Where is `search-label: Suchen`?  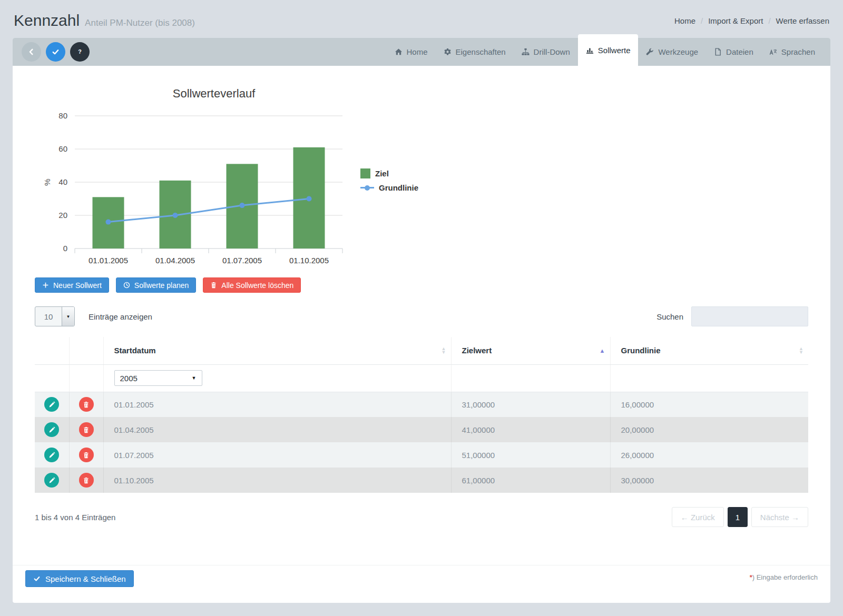
search-label: Suchen is located at coordinates (670, 317).